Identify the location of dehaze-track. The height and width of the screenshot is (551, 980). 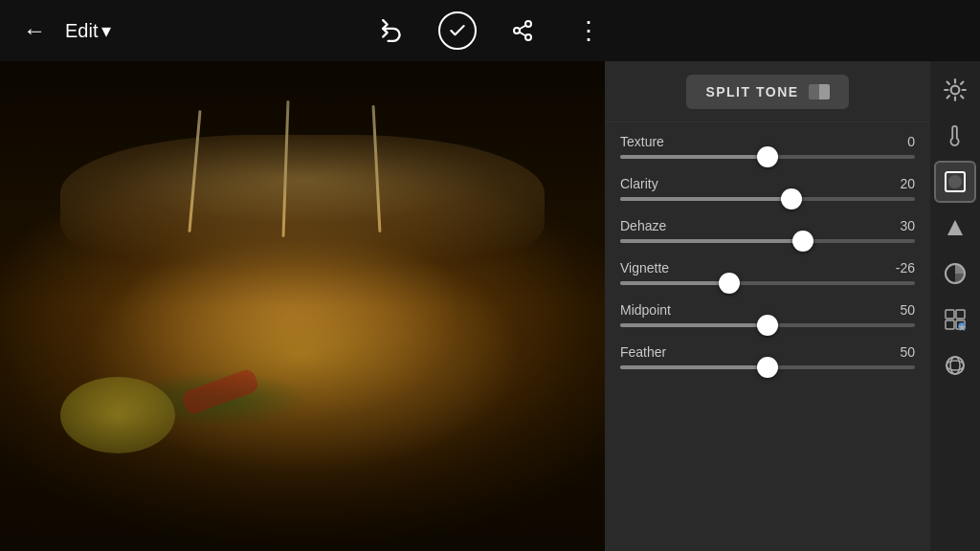
(768, 241).